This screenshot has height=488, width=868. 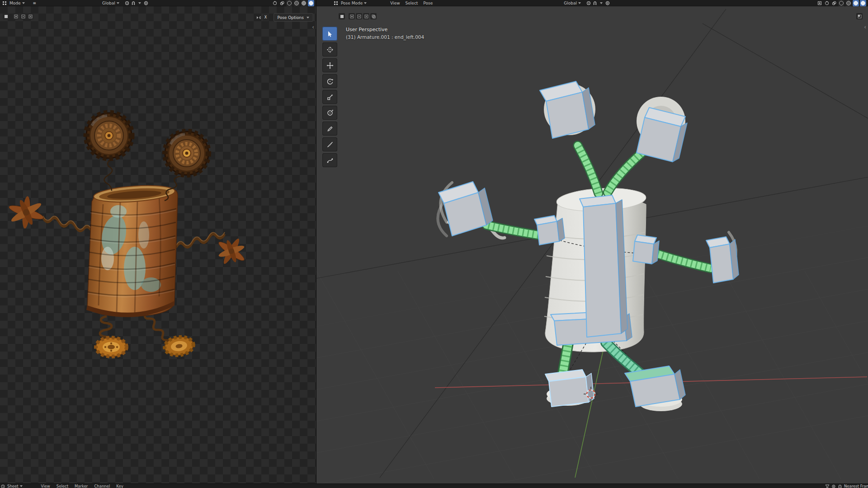 I want to click on filter-icon, so click(x=827, y=486).